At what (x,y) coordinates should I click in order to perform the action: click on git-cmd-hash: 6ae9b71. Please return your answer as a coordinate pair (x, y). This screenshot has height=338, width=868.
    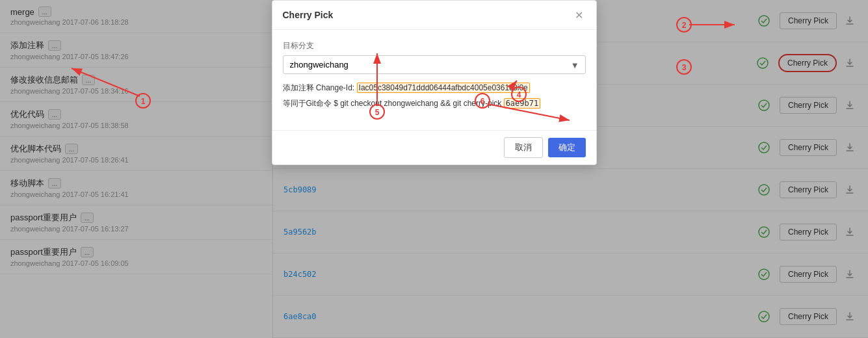
    Looking at the image, I should click on (523, 103).